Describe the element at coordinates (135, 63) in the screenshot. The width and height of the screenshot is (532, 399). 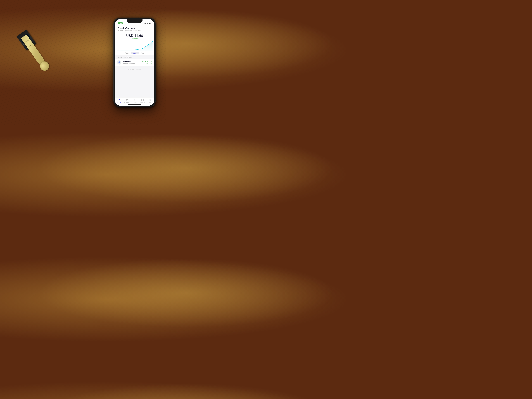
I see `iphone: 4:02` at that location.